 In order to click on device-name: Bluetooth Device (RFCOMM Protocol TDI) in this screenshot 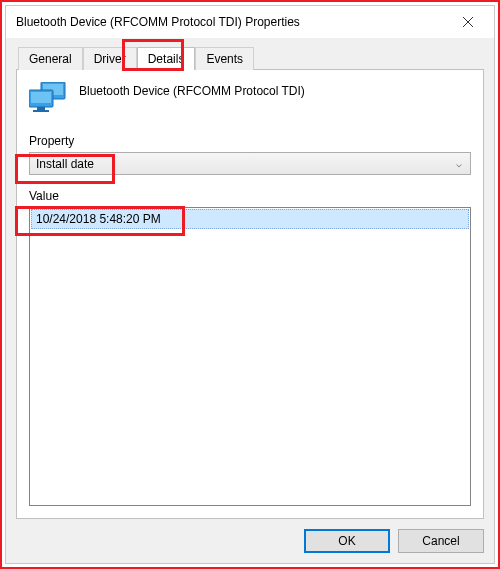, I will do `click(192, 90)`.